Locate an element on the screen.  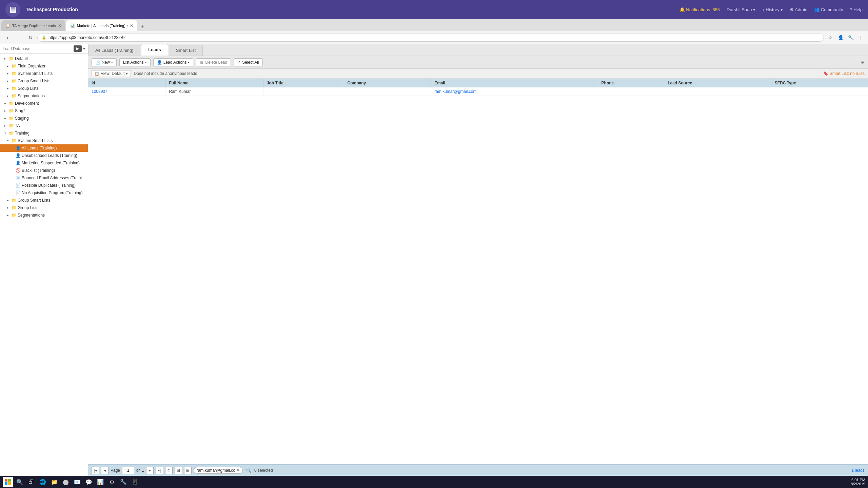
sidebar-item-group-lists: ▸ 📁 Group Lists is located at coordinates (44, 88).